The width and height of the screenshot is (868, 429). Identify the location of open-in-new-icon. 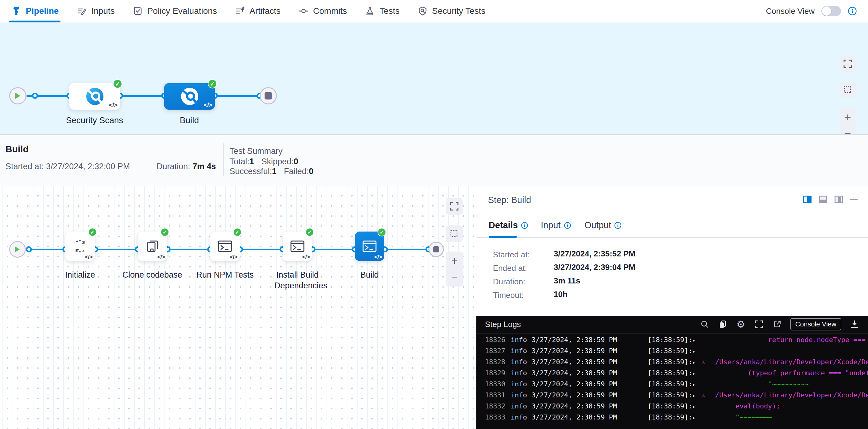
(777, 324).